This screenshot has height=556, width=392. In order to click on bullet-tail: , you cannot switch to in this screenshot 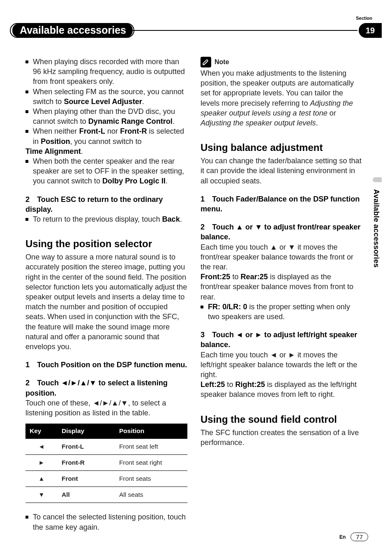, I will do `click(106, 141)`.